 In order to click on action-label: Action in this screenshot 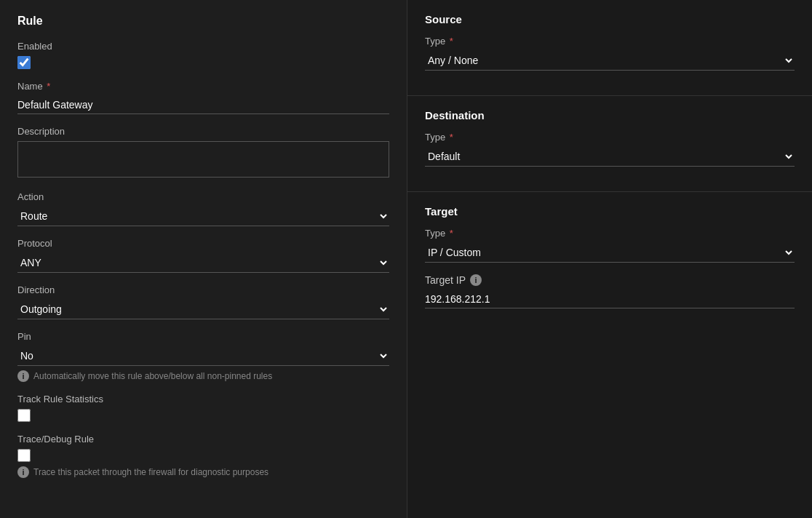, I will do `click(204, 196)`.